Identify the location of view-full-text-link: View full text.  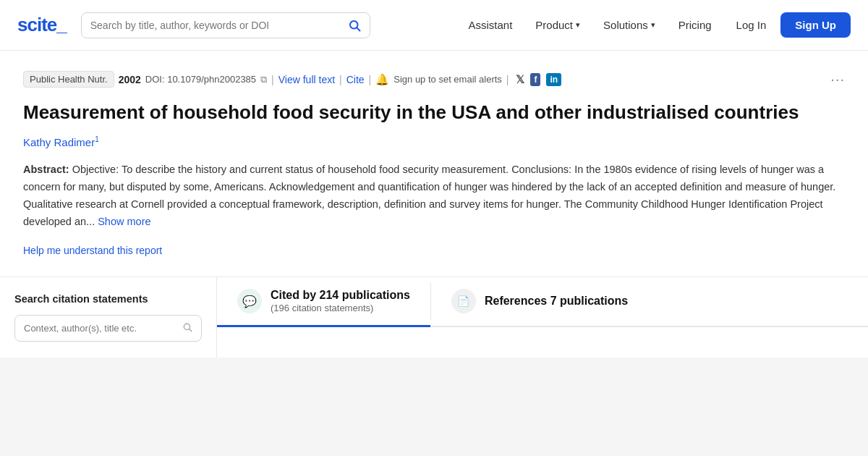
(307, 80).